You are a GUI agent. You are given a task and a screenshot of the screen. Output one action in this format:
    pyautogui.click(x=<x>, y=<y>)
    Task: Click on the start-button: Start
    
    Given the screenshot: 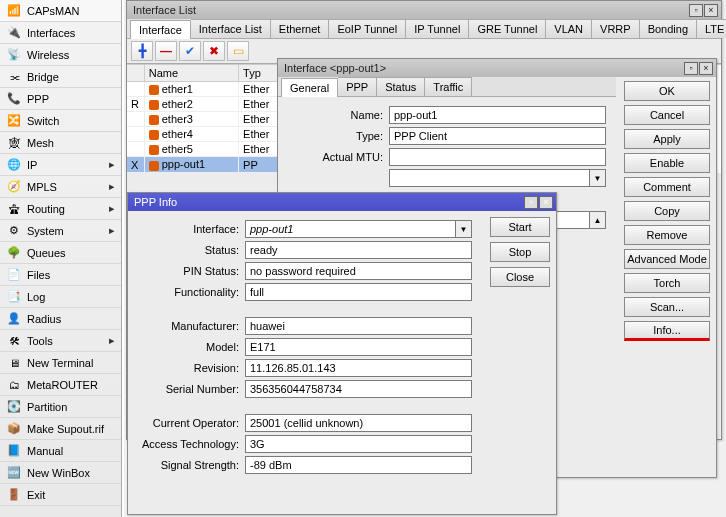 What is the action you would take?
    pyautogui.click(x=520, y=227)
    